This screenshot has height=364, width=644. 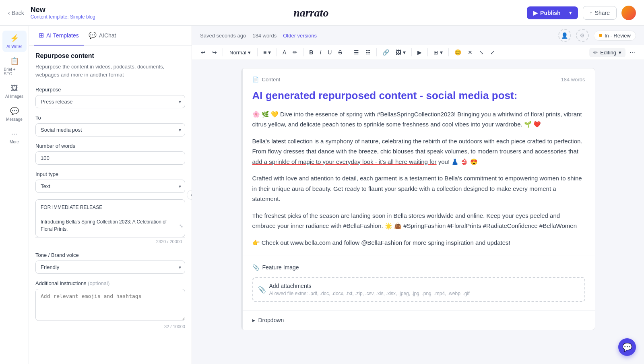 I want to click on breakdown-header: ▸ Dropdown, so click(x=419, y=320).